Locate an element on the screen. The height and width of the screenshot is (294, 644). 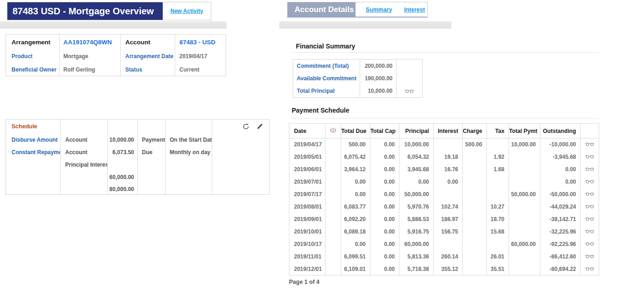
schedule-activity-link: Disburse Amount is located at coordinates (33, 139).